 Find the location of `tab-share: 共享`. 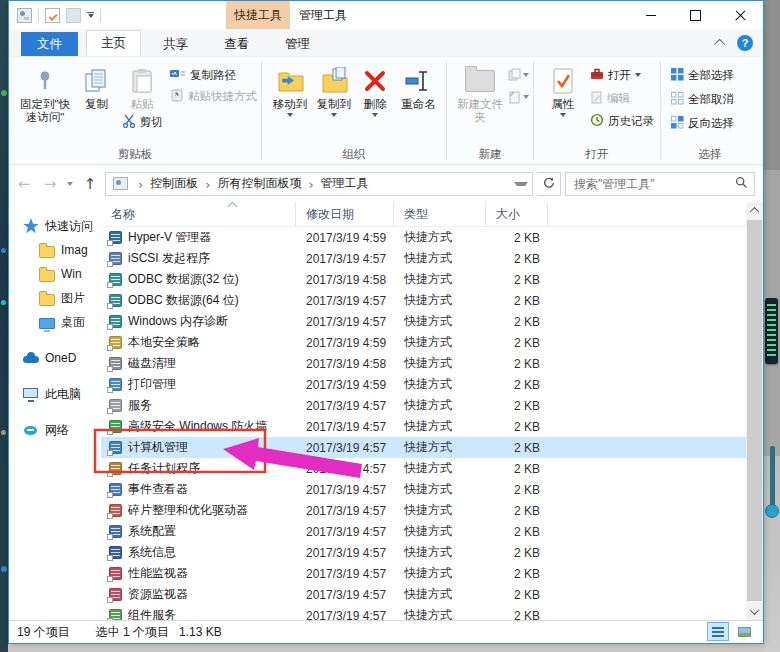

tab-share: 共享 is located at coordinates (176, 44).